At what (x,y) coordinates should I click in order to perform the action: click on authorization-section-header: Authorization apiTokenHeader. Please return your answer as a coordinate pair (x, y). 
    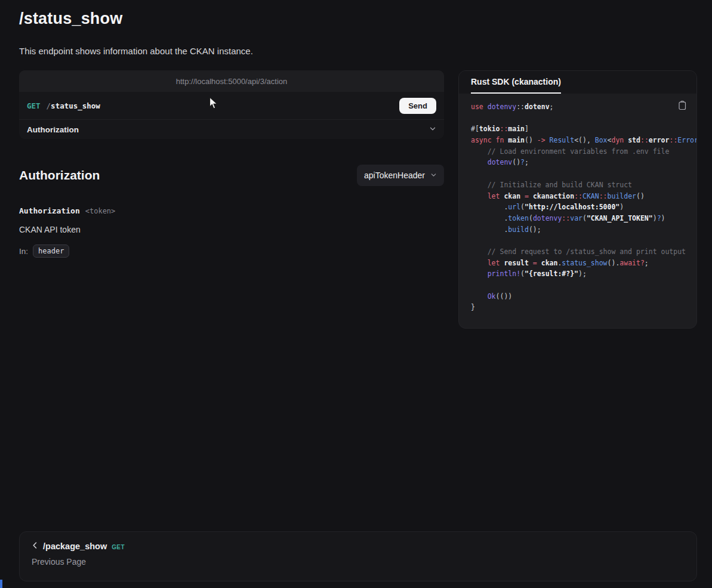
    Looking at the image, I should click on (232, 175).